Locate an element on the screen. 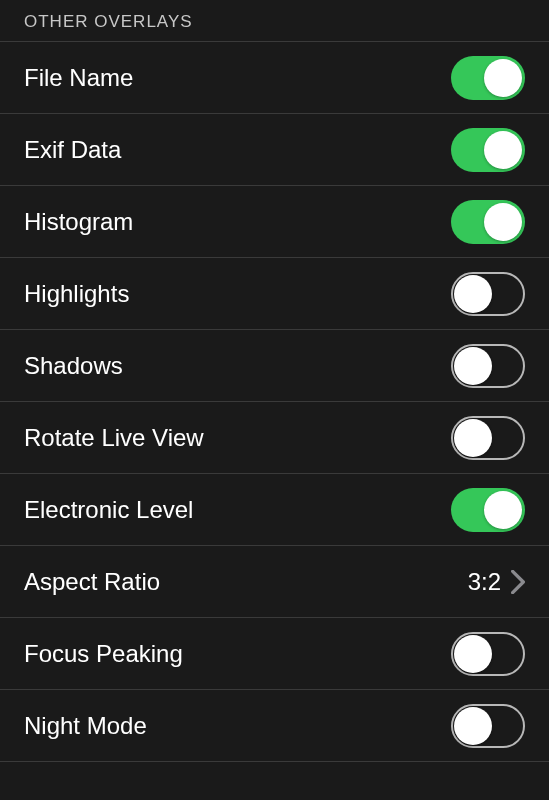 The height and width of the screenshot is (800, 549). row-label: Histogram is located at coordinates (78, 222).